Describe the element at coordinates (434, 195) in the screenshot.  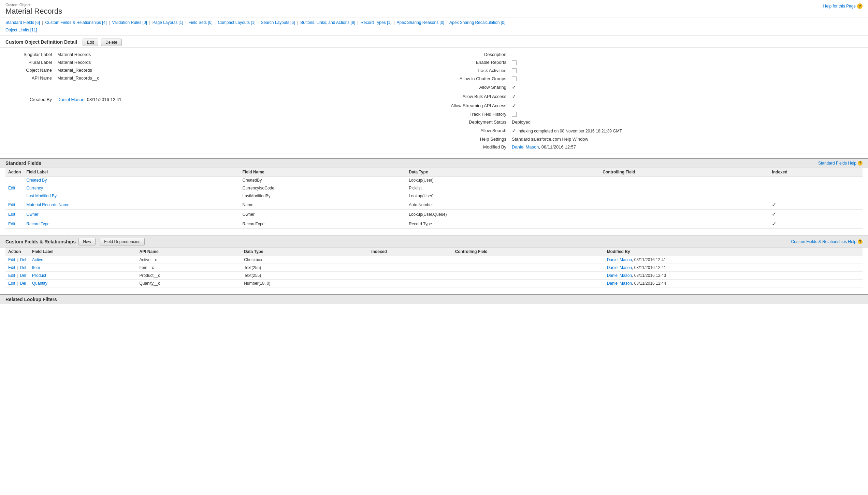
I see `standard-fields-section: Standard Fields Standard Fields Help ? A…` at that location.